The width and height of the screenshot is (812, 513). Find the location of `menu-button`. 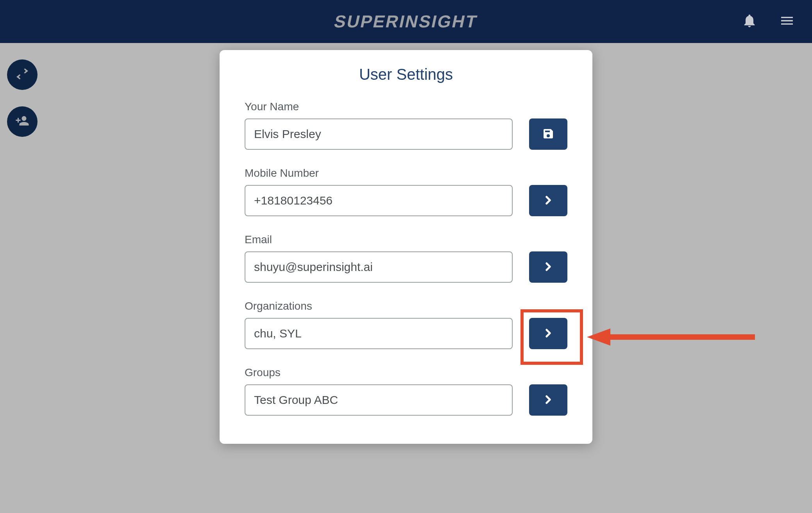

menu-button is located at coordinates (787, 22).